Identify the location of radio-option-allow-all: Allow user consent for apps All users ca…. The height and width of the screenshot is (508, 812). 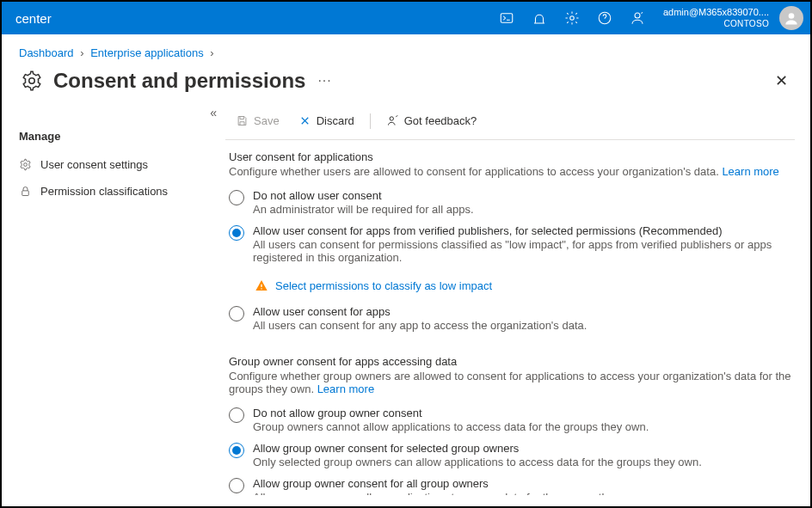
(512, 318).